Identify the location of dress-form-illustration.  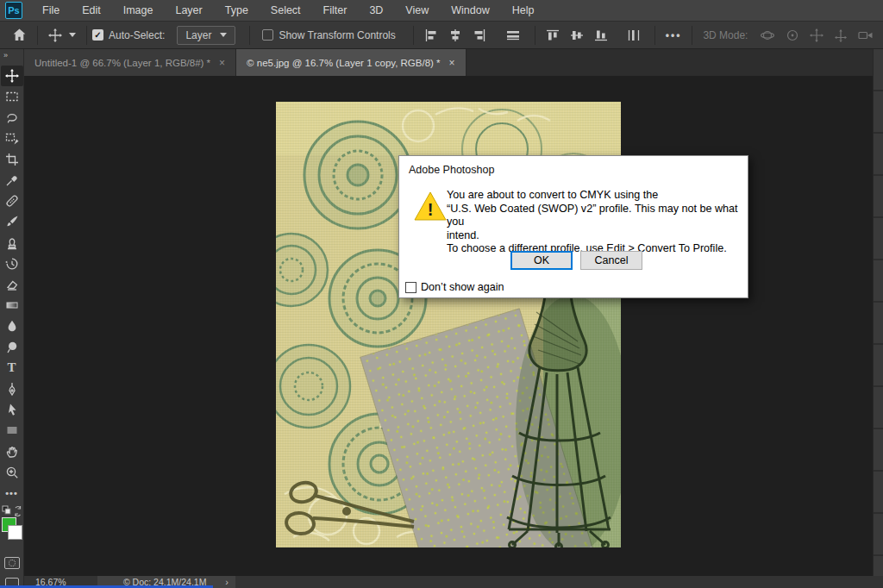
(557, 421).